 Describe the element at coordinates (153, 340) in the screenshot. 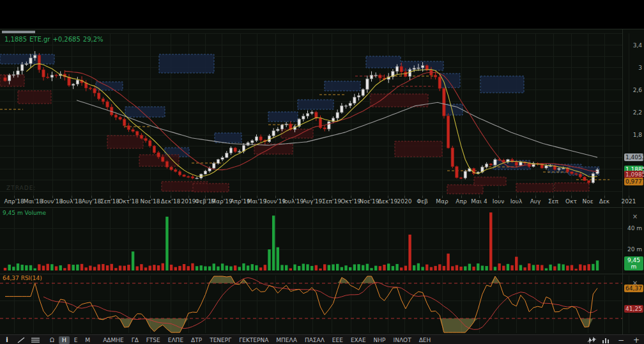

I see `ticker-button: FTSE` at that location.